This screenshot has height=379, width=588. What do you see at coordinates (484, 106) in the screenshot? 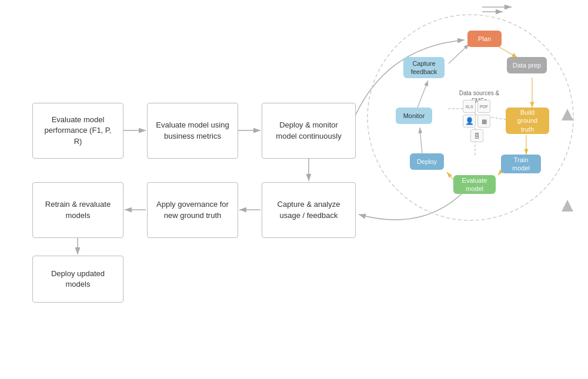
I see `pdf-icon: PDF` at bounding box center [484, 106].